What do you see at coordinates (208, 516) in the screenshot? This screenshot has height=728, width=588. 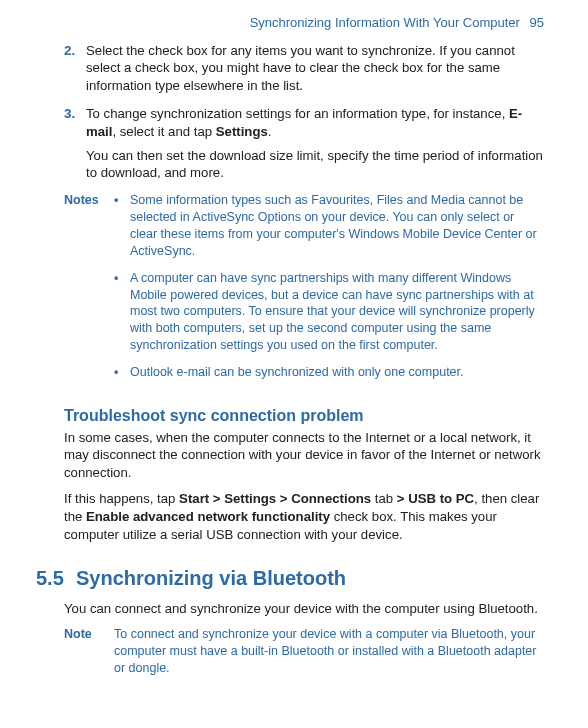 I see `bold-enable: Enable advanced network functionality` at bounding box center [208, 516].